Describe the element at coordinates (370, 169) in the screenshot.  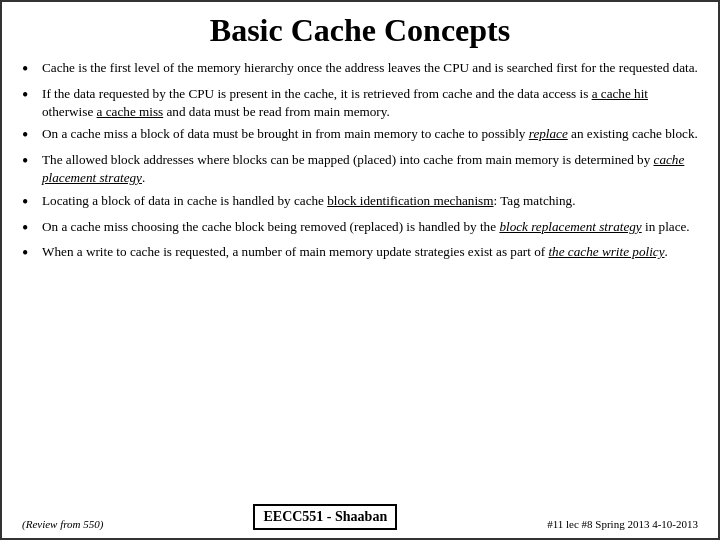
I see `bullet-text: The allowed block addresses where blocks…` at that location.